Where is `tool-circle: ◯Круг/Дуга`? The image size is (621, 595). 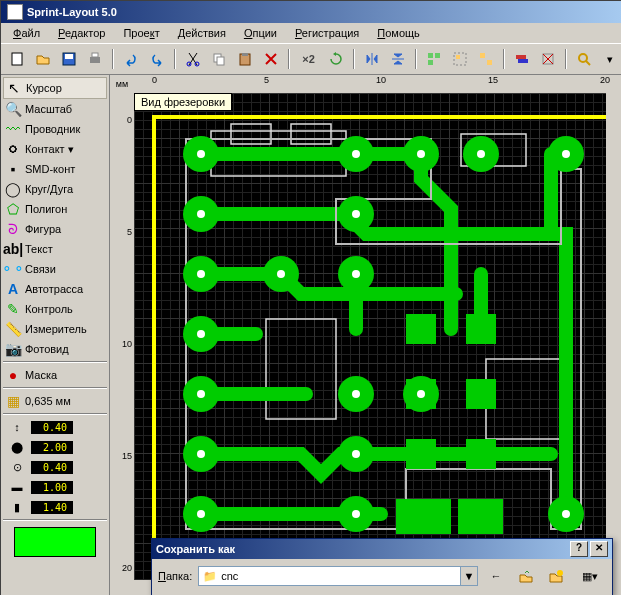
tool-circle: ◯Круг/Дуга is located at coordinates (55, 189).